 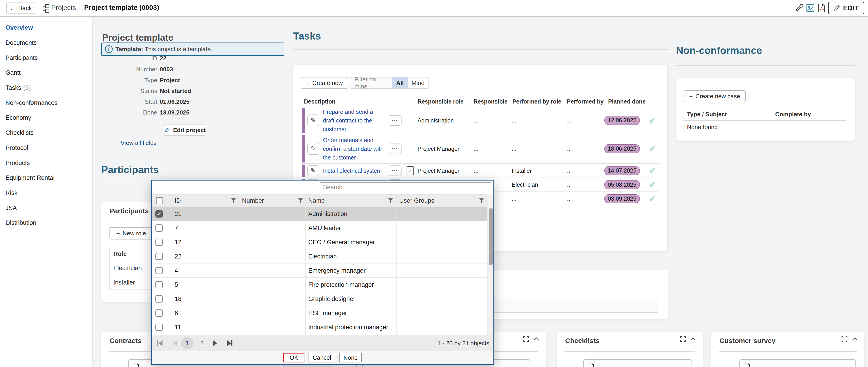 What do you see at coordinates (319, 285) in the screenshot?
I see `modal-row: 5Fire protection manager` at bounding box center [319, 285].